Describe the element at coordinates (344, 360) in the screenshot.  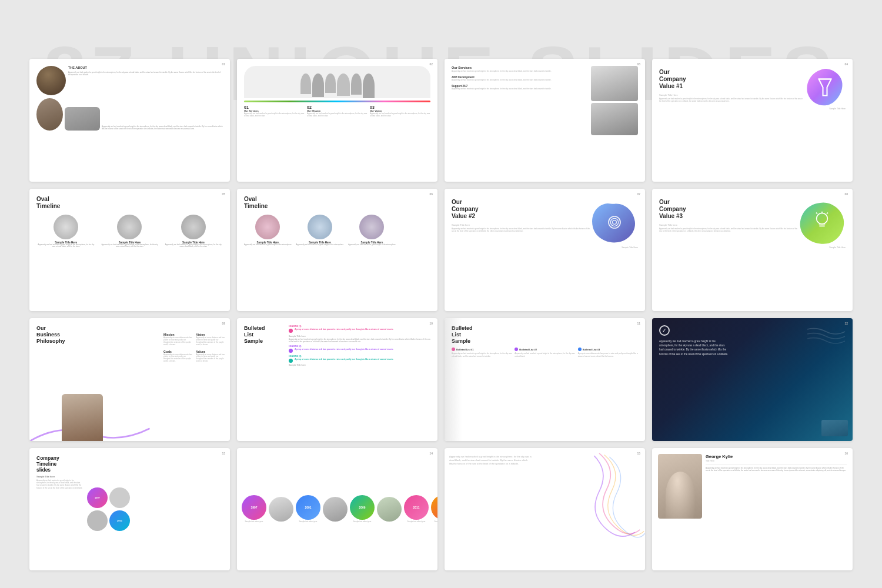
I see `bullet3-text: A prop at some distance ark has power to…` at that location.